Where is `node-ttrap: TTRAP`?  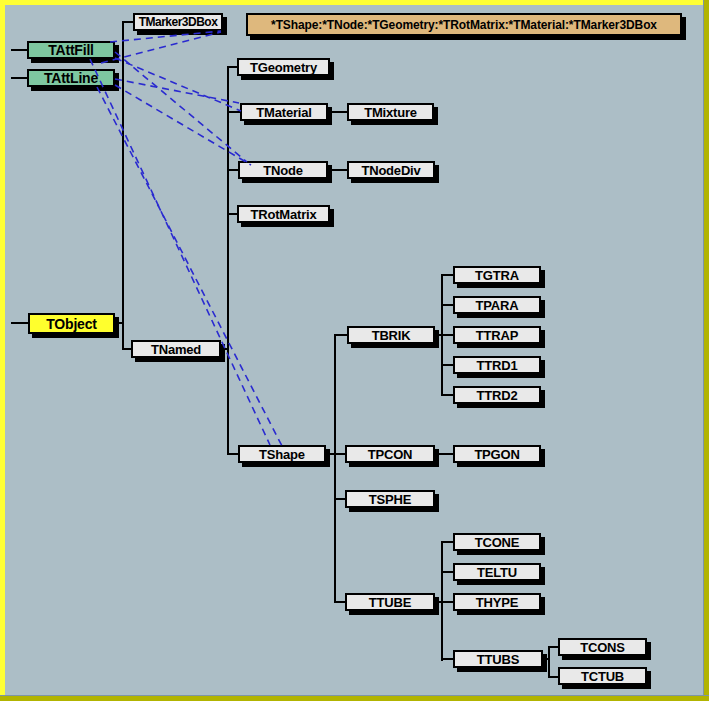
node-ttrap: TTRAP is located at coordinates (497, 335).